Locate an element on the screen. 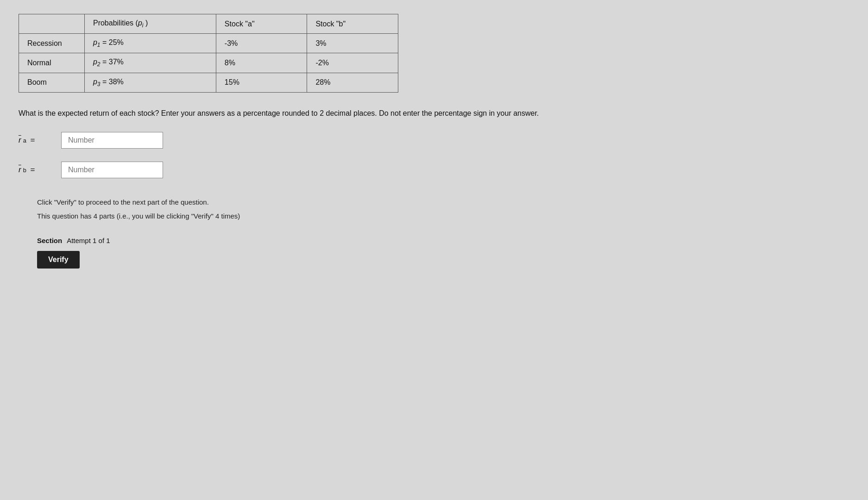 The height and width of the screenshot is (500, 868). rb-label: rb = is located at coordinates (37, 170).